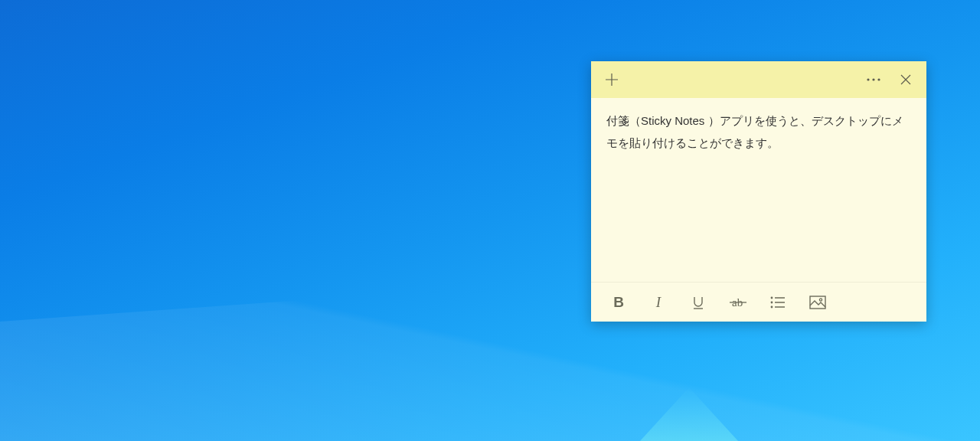  I want to click on bullet-list-button, so click(778, 302).